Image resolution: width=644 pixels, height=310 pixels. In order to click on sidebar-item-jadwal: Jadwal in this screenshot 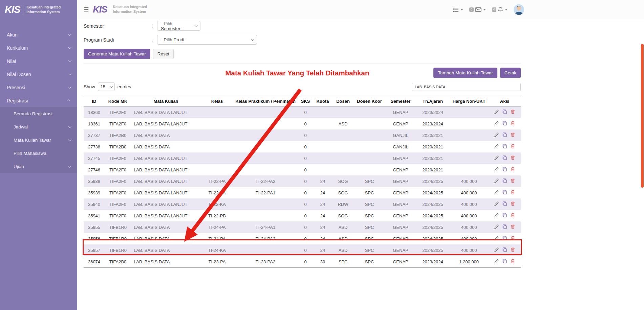, I will do `click(39, 127)`.